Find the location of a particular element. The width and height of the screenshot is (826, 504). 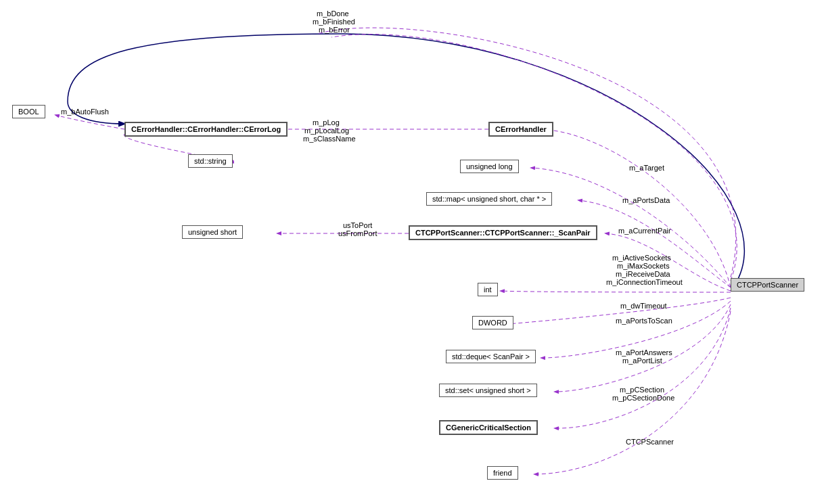

node-unsigned-long: unsigned long is located at coordinates (490, 166).